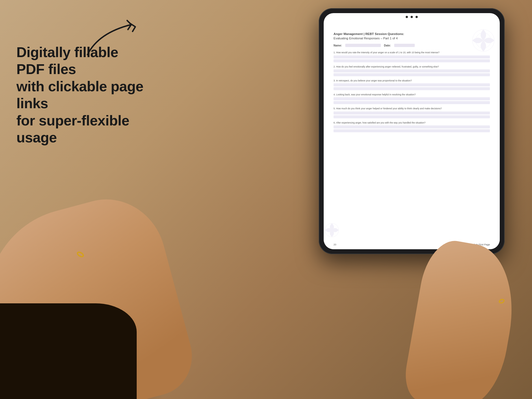 This screenshot has height=399, width=532. Describe the element at coordinates (388, 45) in the screenshot. I see `date-label: Date:` at that location.